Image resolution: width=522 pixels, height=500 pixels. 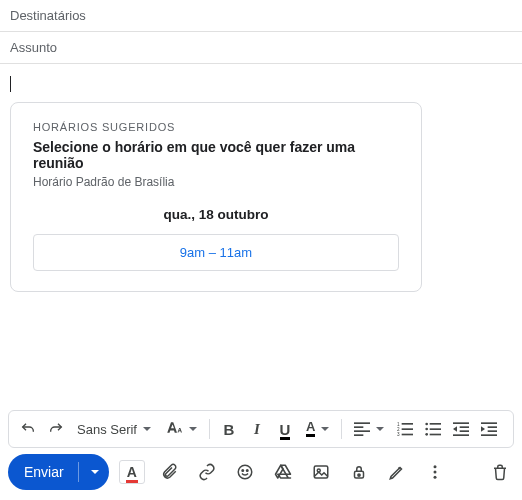 What do you see at coordinates (107, 430) in the screenshot?
I see `font-family-label: Sans Serif` at bounding box center [107, 430].